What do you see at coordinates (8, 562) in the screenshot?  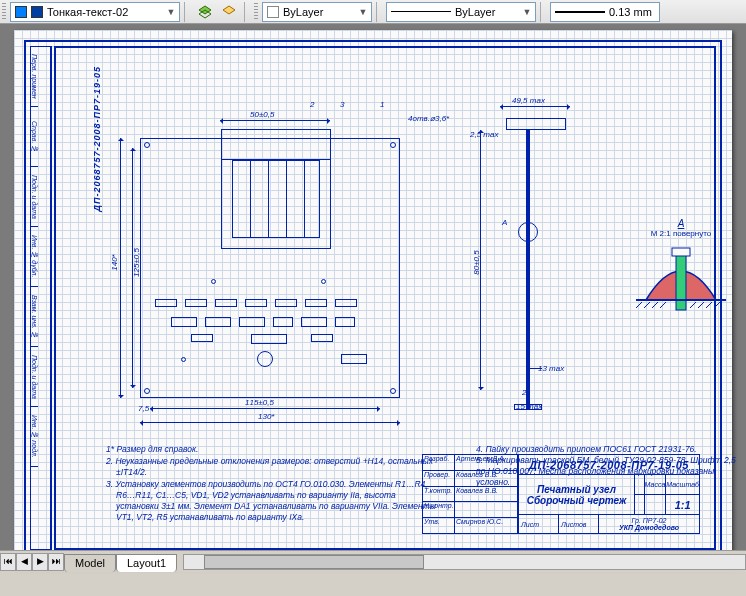 I see `tab-first-button: ⏮` at bounding box center [8, 562].